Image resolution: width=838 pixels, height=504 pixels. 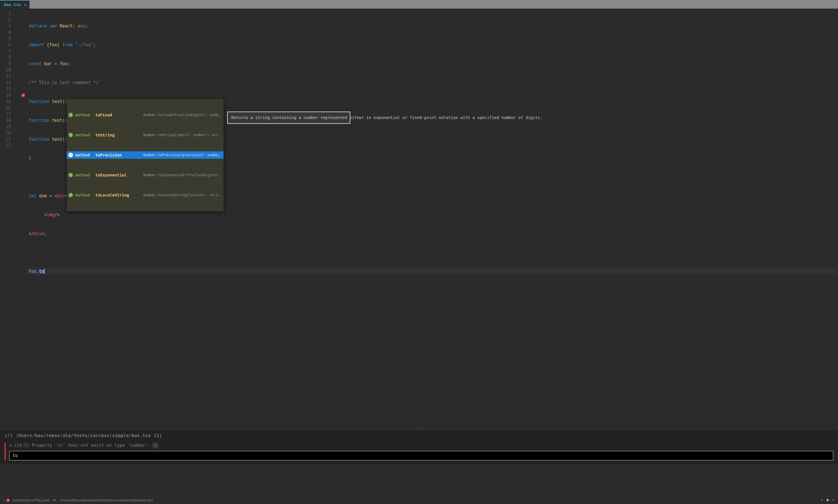 What do you see at coordinates (12, 5) in the screenshot?
I see `tab-label: bas.tsx` at bounding box center [12, 5].